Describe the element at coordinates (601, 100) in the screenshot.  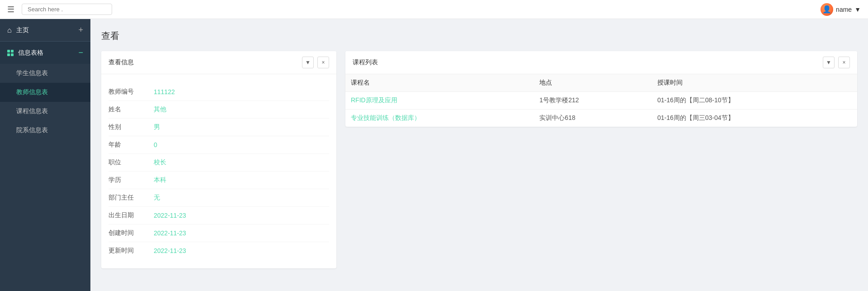
I see `course-card-body: 课程名地点授课时间 RFID原理及应用1号教学楼21201-16周的【周二08-…` at that location.